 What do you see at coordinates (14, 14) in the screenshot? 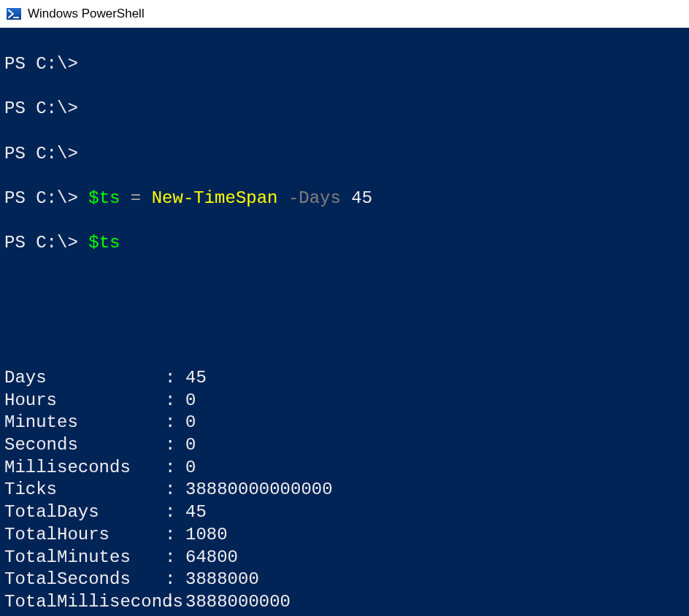
I see `powershell-icon` at bounding box center [14, 14].